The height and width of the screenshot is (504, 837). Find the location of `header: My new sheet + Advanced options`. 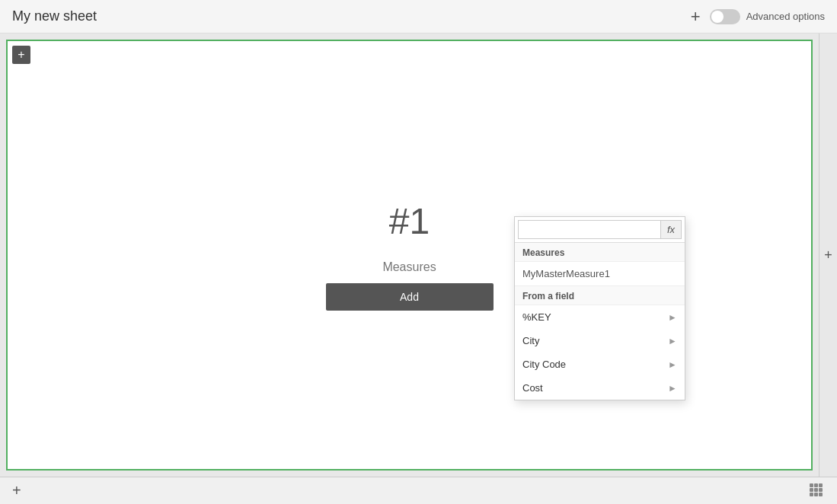

header: My new sheet + Advanced options is located at coordinates (419, 17).